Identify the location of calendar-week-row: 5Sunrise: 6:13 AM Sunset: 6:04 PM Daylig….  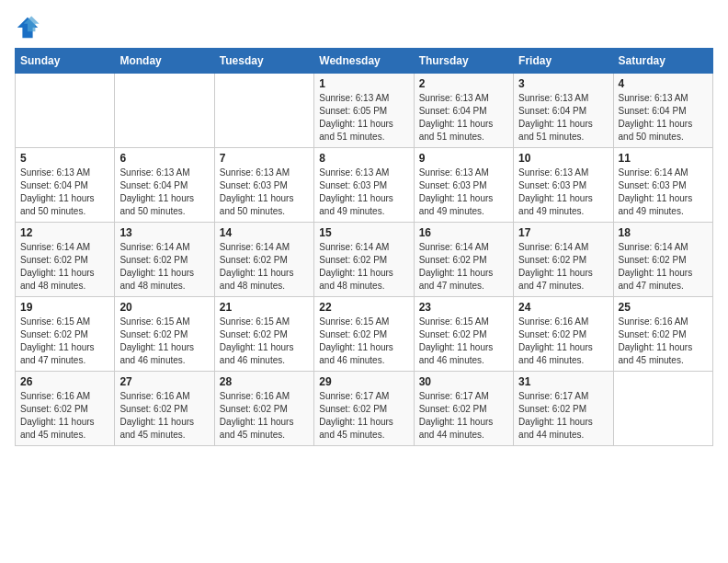
(364, 186).